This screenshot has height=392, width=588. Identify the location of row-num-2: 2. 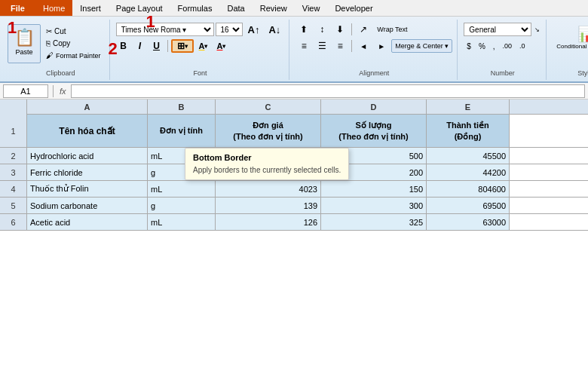
(14, 155).